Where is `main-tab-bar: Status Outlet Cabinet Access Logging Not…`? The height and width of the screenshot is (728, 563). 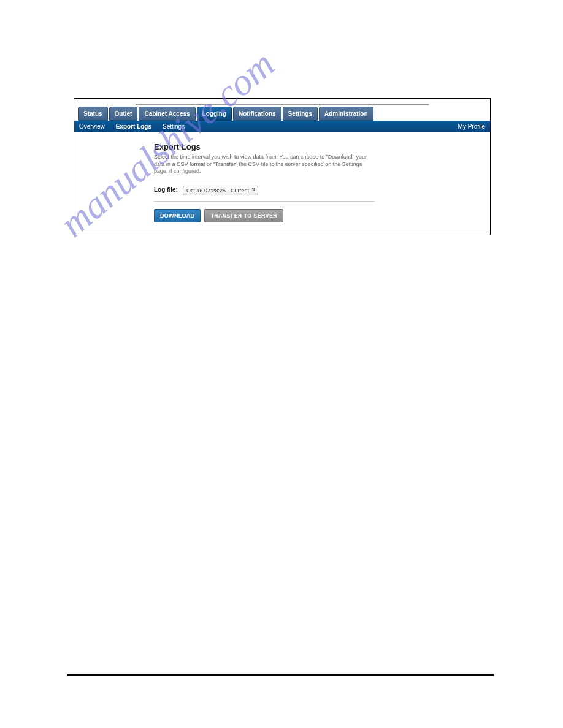
main-tab-bar: Status Outlet Cabinet Access Logging Not… is located at coordinates (282, 113).